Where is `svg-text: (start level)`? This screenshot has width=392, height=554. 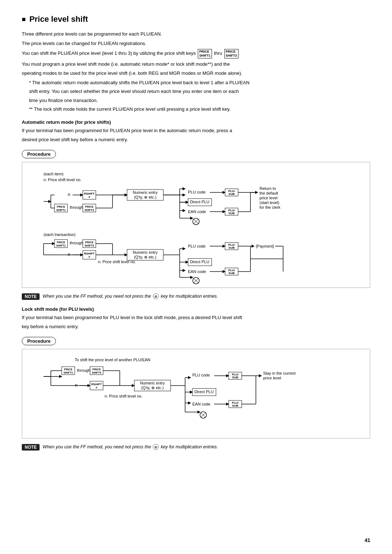
svg-text: (start level) is located at coordinates (269, 203).